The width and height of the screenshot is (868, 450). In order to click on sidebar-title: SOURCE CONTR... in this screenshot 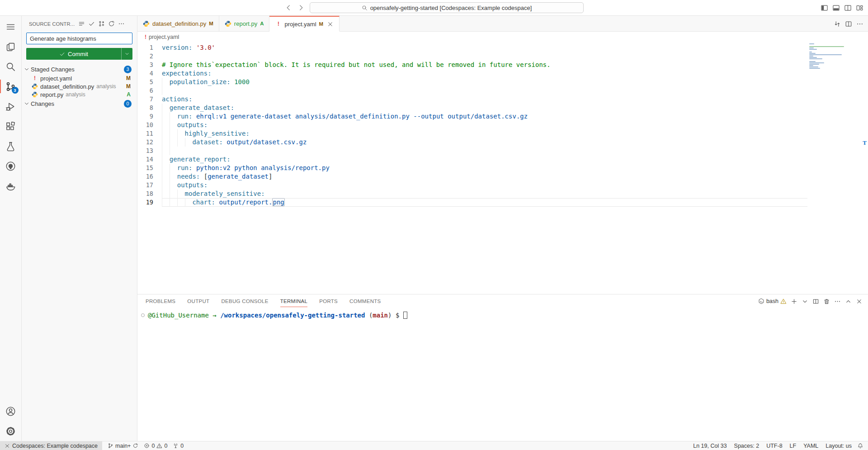, I will do `click(52, 24)`.